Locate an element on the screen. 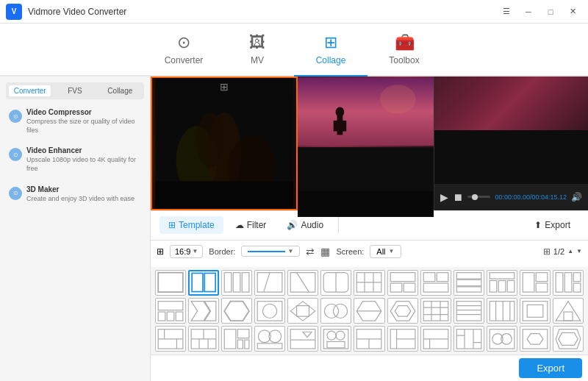 Image resolution: width=588 pixels, height=381 pixels. preview-video-area is located at coordinates (512, 130).